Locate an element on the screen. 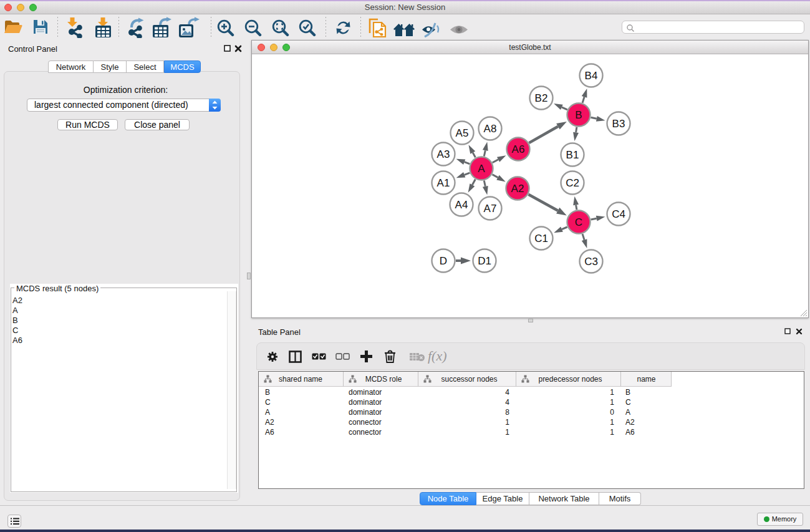 This screenshot has height=532, width=810. svg-text: A1 is located at coordinates (444, 183).